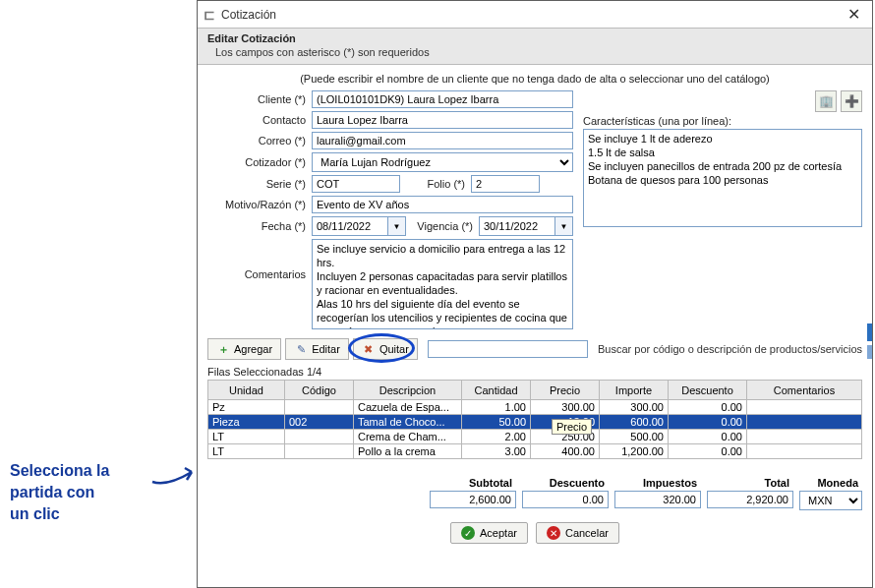 The image size is (875, 588). What do you see at coordinates (442, 284) in the screenshot?
I see `comentarios-field` at bounding box center [442, 284].